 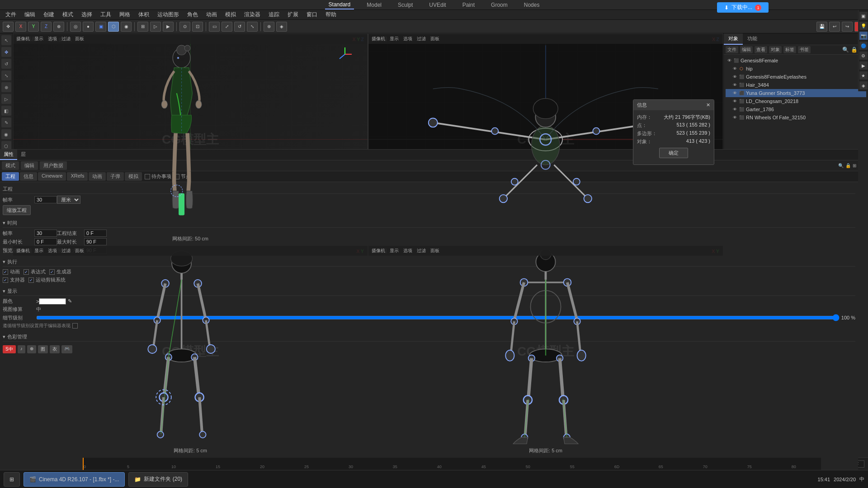 I want to click on toolbar-y: Y, so click(x=33, y=27).